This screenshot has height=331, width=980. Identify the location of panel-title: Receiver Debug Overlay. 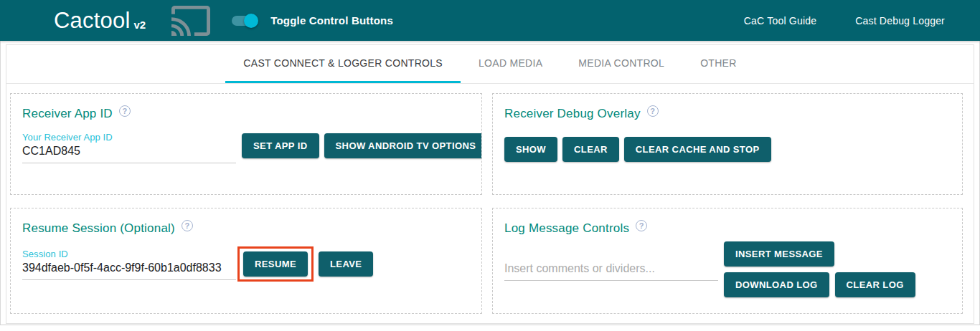
(573, 114).